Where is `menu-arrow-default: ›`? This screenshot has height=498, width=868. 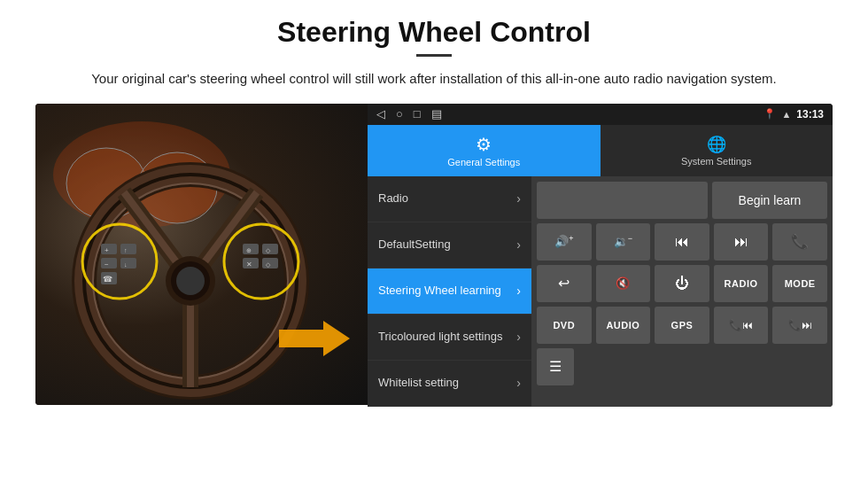 menu-arrow-default: › is located at coordinates (519, 245).